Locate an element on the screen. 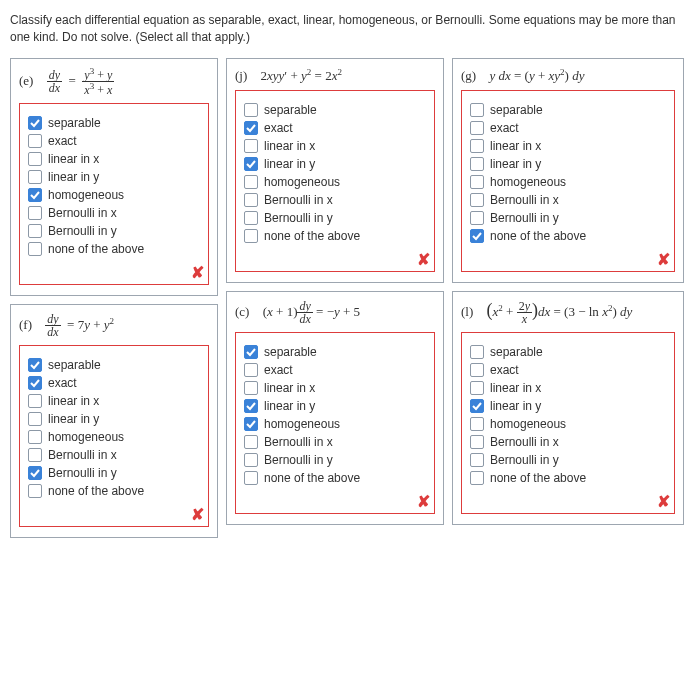 This screenshot has height=691, width=700. problem-f: (f) dydx = 7y + y2 separable exact linea… is located at coordinates (114, 421).